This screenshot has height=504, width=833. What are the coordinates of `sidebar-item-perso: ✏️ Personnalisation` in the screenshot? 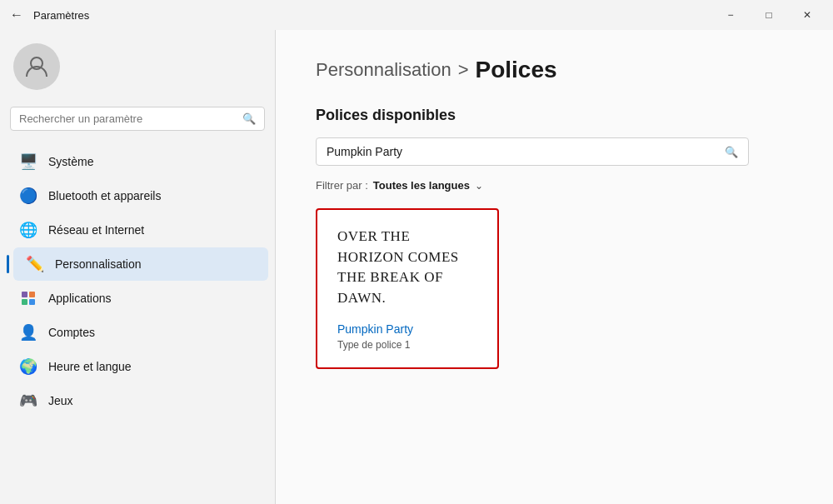 It's located at (141, 264).